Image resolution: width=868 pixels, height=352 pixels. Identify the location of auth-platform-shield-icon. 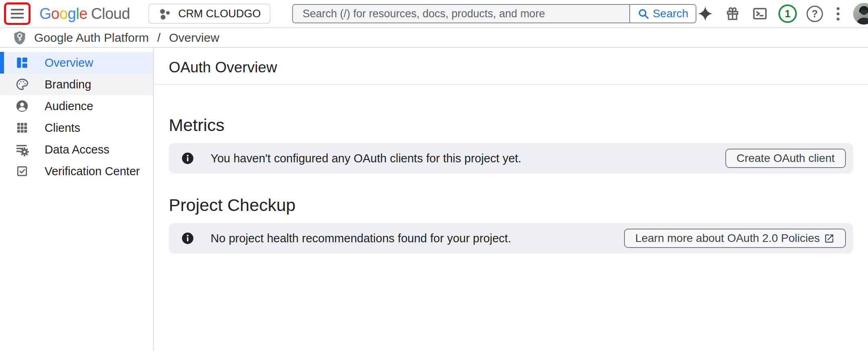
(20, 38).